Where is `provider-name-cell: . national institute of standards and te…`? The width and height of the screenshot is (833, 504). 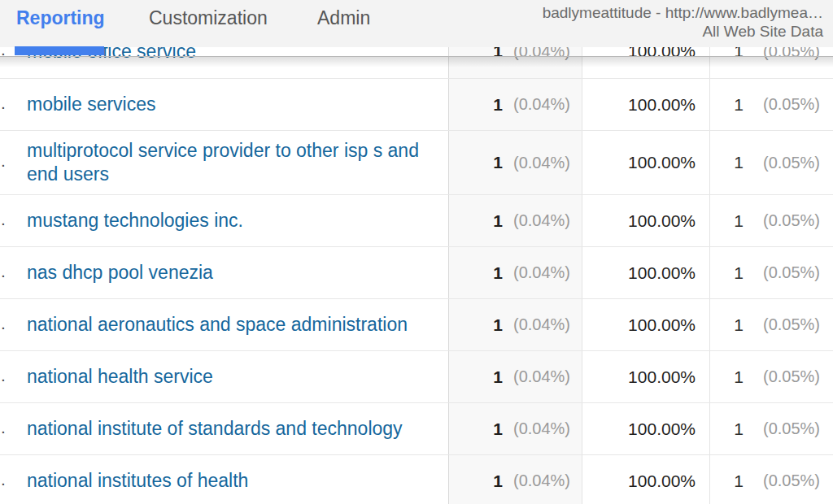 provider-name-cell: . national institute of standards and te… is located at coordinates (225, 429).